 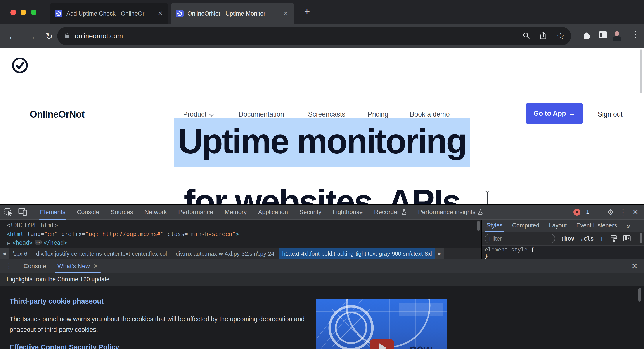 What do you see at coordinates (53, 212) in the screenshot?
I see `devtools-tab-elements: Elements` at bounding box center [53, 212].